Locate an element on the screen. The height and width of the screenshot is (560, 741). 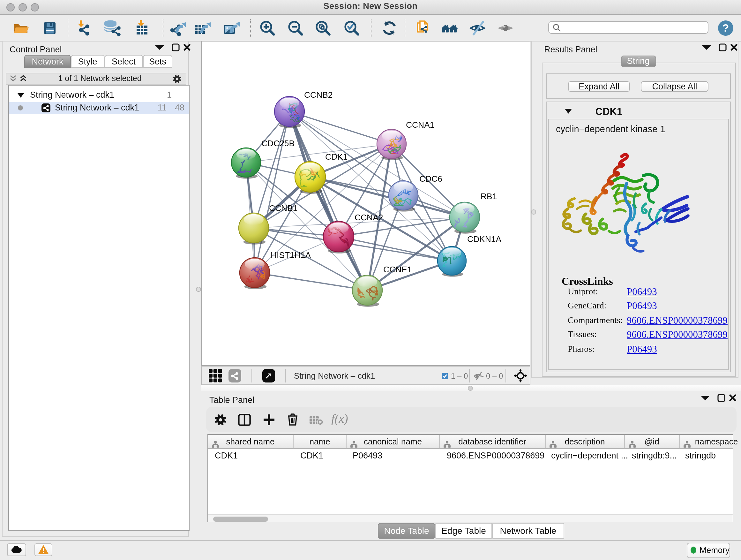
svg-text: CCNE1 is located at coordinates (397, 269).